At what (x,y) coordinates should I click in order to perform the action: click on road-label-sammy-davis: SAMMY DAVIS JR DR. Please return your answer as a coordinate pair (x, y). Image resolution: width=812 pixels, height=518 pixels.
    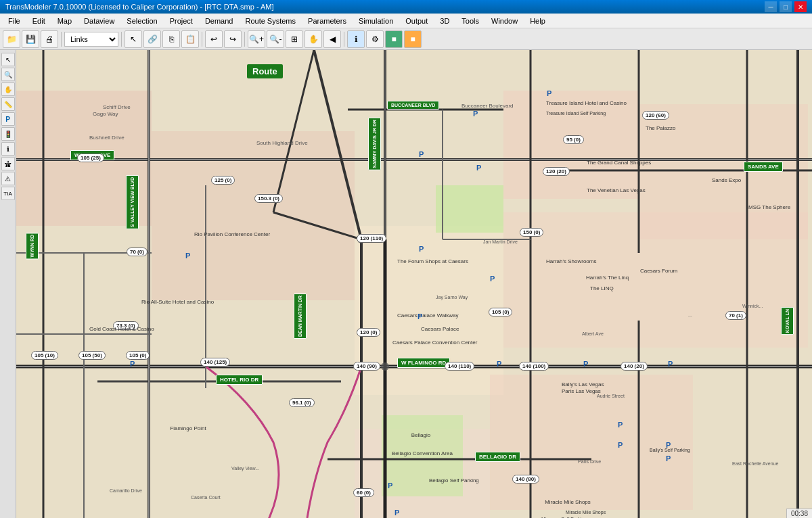
    Looking at the image, I should click on (375, 144).